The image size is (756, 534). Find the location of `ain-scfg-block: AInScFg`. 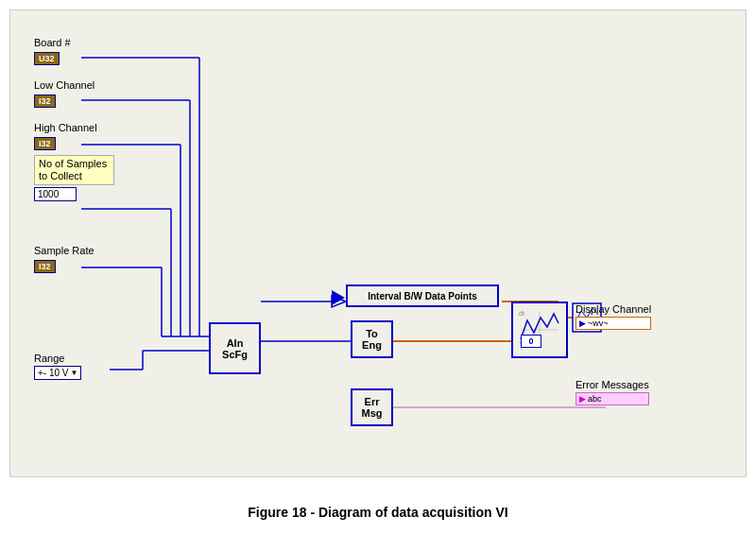

ain-scfg-block: AInScFg is located at coordinates (234, 348).